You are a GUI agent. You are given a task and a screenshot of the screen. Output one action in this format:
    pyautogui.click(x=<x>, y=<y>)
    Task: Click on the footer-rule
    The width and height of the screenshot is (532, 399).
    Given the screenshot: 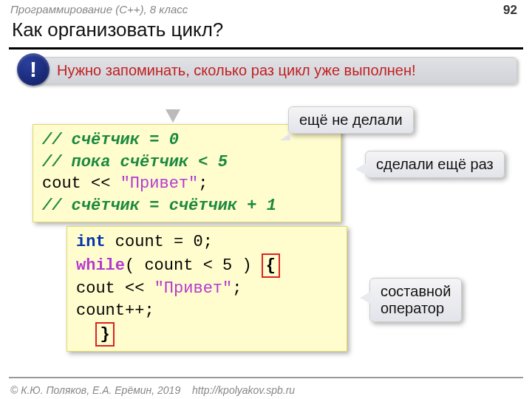 What is the action you would take?
    pyautogui.click(x=266, y=378)
    